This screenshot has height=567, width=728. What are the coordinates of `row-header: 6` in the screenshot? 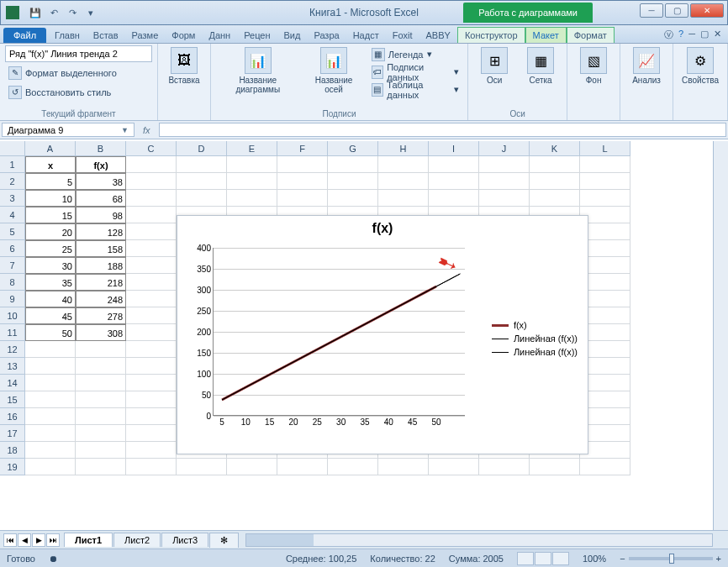 It's located at (13, 249).